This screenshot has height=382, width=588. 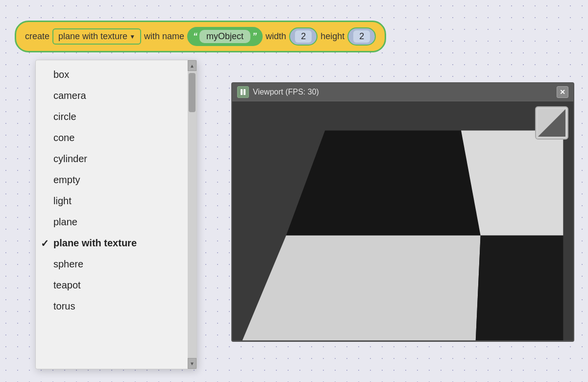 I want to click on dropdown-item-plane: plane, so click(x=112, y=222).